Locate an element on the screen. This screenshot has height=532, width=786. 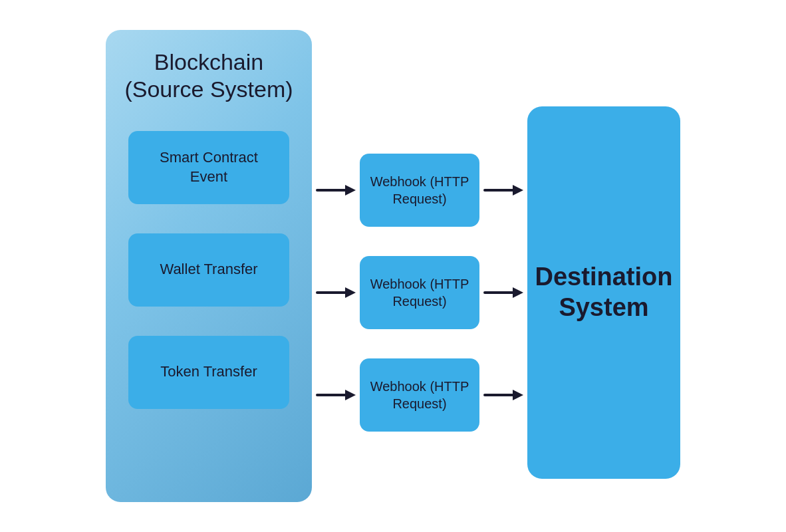
destination-panel: Destination System is located at coordinates (604, 293).